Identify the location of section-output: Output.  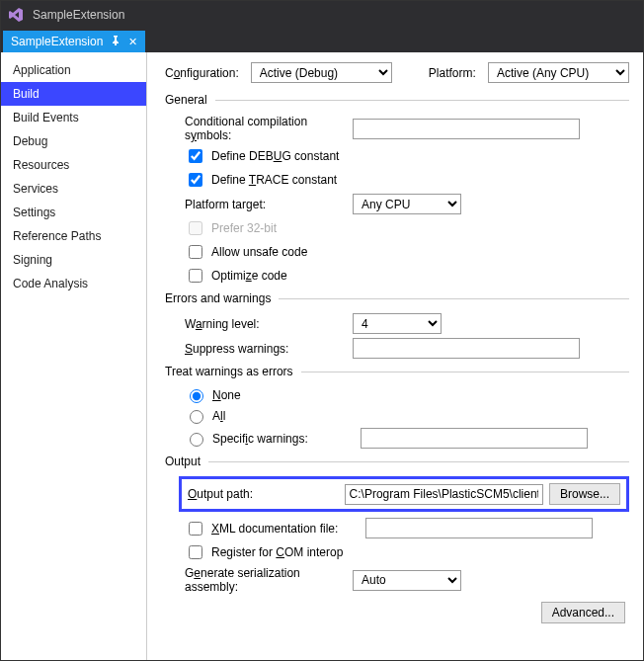
(397, 461).